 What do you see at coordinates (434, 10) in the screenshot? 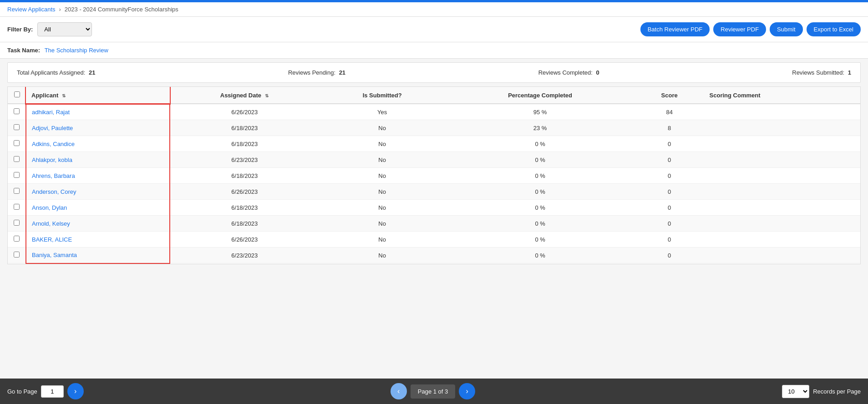
I see `breadcrumb: Review Applicants › 2023 - 2024 Communit…` at bounding box center [434, 10].